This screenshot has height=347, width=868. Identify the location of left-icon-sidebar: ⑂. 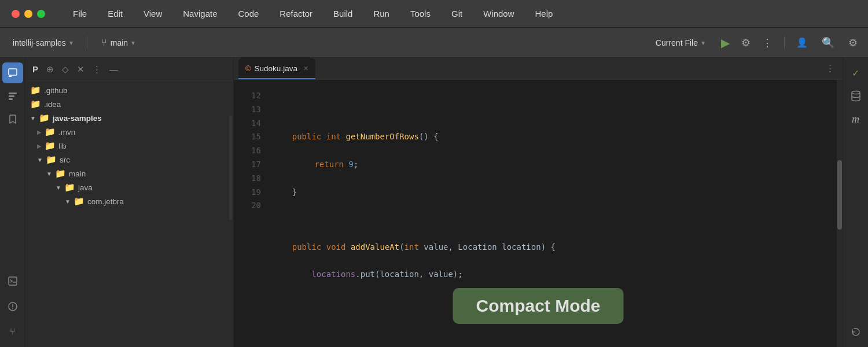
(13, 202).